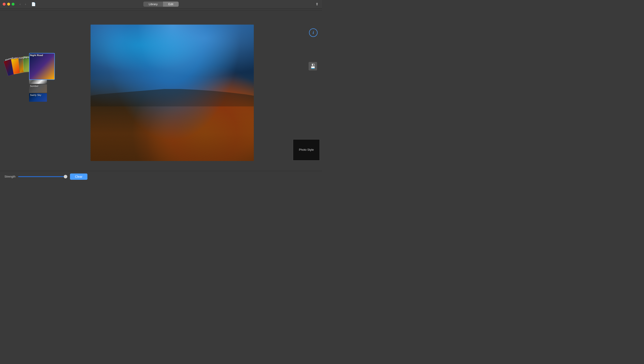 Image resolution: width=644 pixels, height=364 pixels. Describe the element at coordinates (172, 93) in the screenshot. I see `bridge-artwork` at that location.